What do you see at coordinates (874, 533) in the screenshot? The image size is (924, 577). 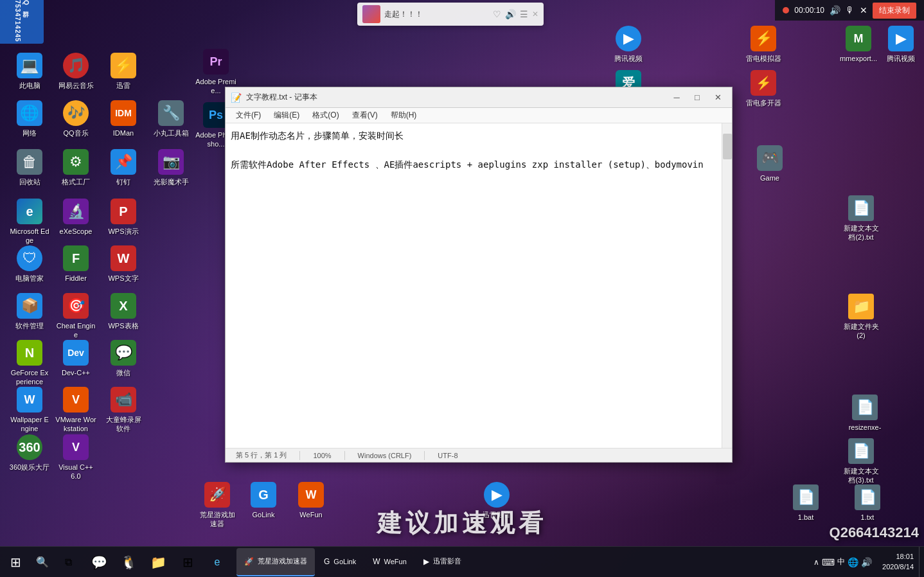 I see `footer-qq-number: Q2664143214` at bounding box center [874, 533].